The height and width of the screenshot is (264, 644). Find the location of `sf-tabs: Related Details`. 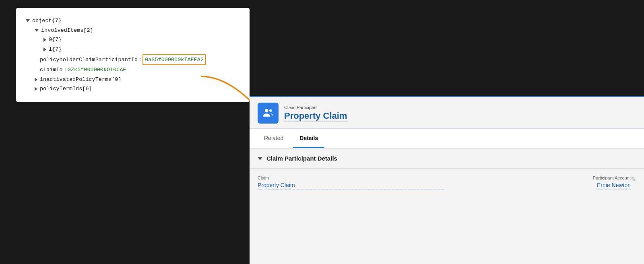

sf-tabs: Related Details is located at coordinates (447, 139).